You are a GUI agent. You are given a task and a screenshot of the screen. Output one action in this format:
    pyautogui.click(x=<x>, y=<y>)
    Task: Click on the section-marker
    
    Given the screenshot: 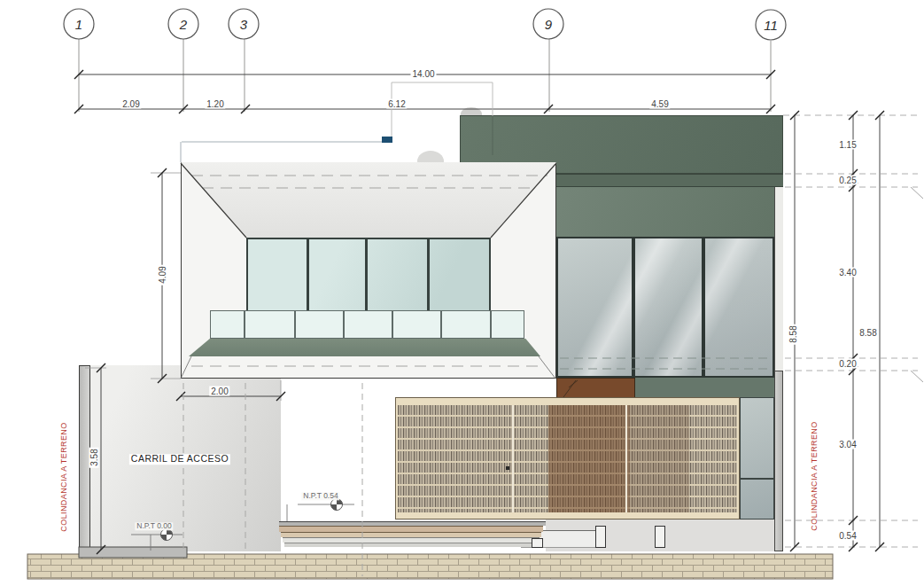 What is the action you would take?
    pyautogui.click(x=387, y=140)
    